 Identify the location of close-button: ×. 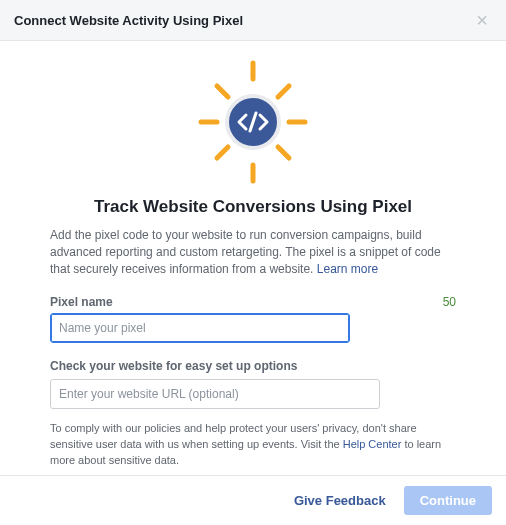
(482, 20).